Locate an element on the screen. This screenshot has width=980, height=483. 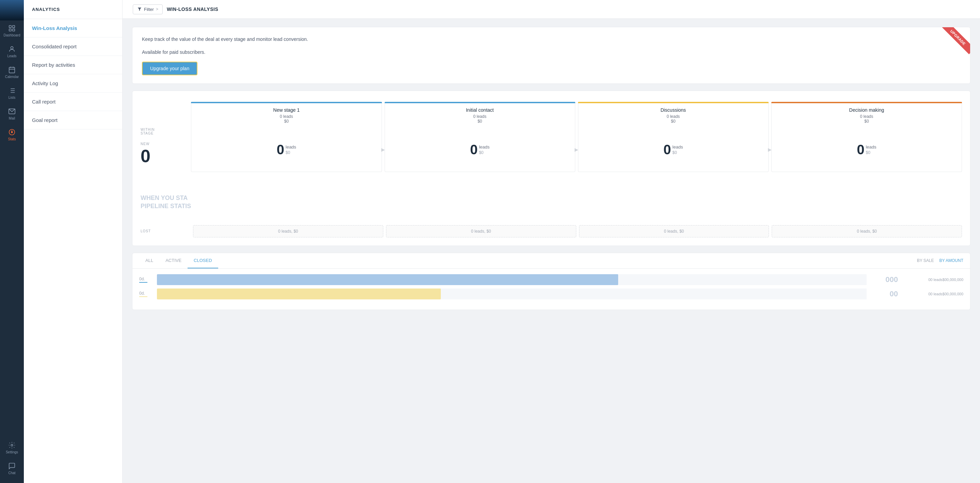
sidebar-item-win-loss: Win-Loss Analysis is located at coordinates (73, 28).